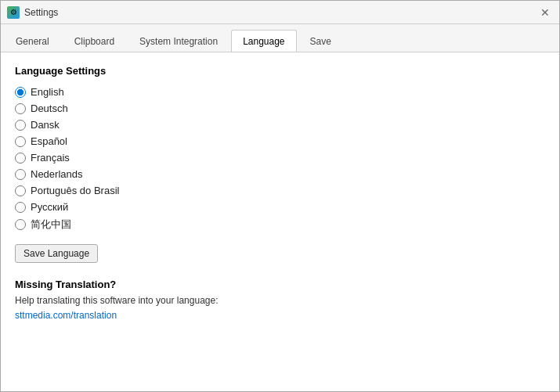 The height and width of the screenshot is (392, 560). I want to click on radio-deutsch, so click(20, 109).